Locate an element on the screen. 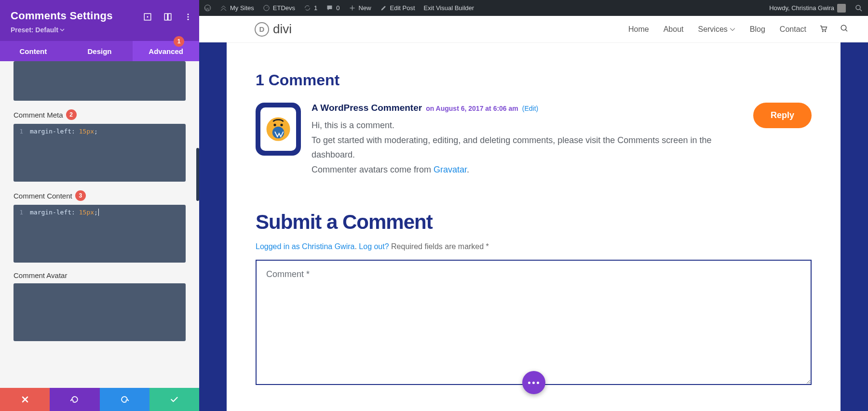 Image resolution: width=868 pixels, height=411 pixels. my-sites-link: My Sites is located at coordinates (237, 8).